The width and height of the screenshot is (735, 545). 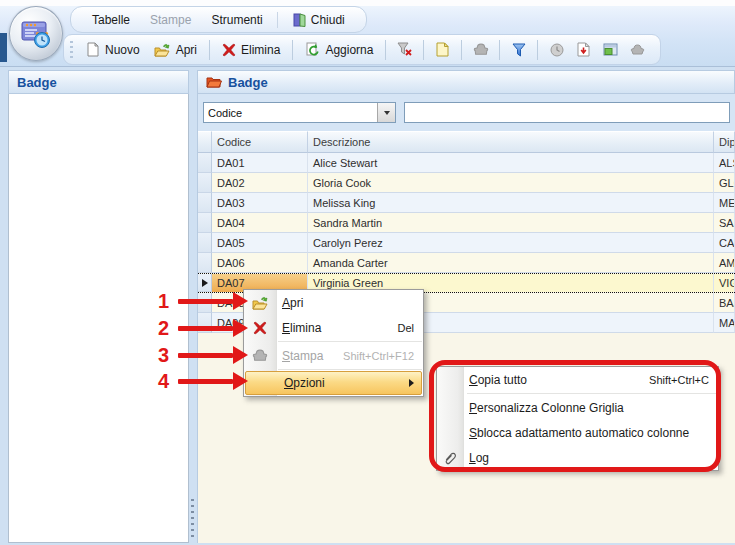 What do you see at coordinates (610, 50) in the screenshot?
I see `preview-window-button` at bounding box center [610, 50].